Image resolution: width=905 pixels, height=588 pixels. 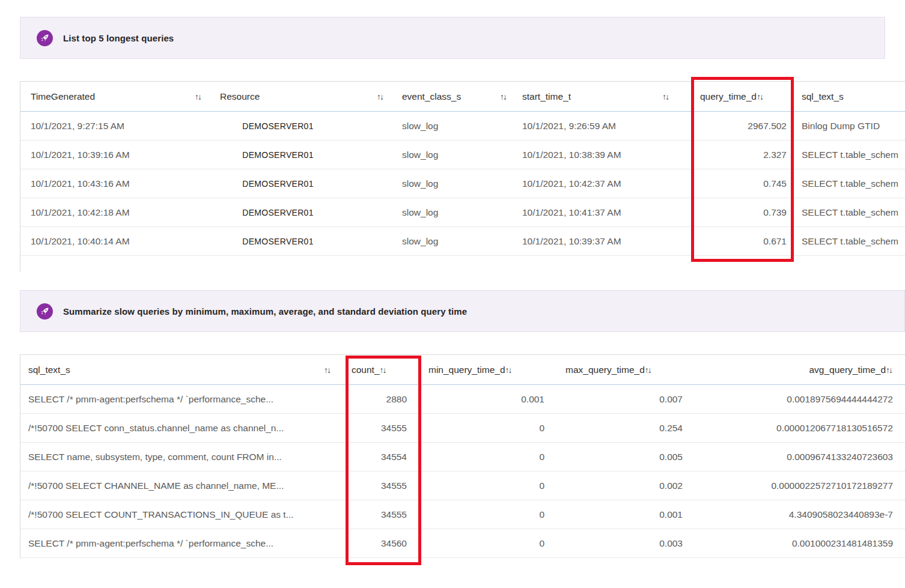 I want to click on cell-sql-text: Binlog Dump GTID, so click(x=850, y=126).